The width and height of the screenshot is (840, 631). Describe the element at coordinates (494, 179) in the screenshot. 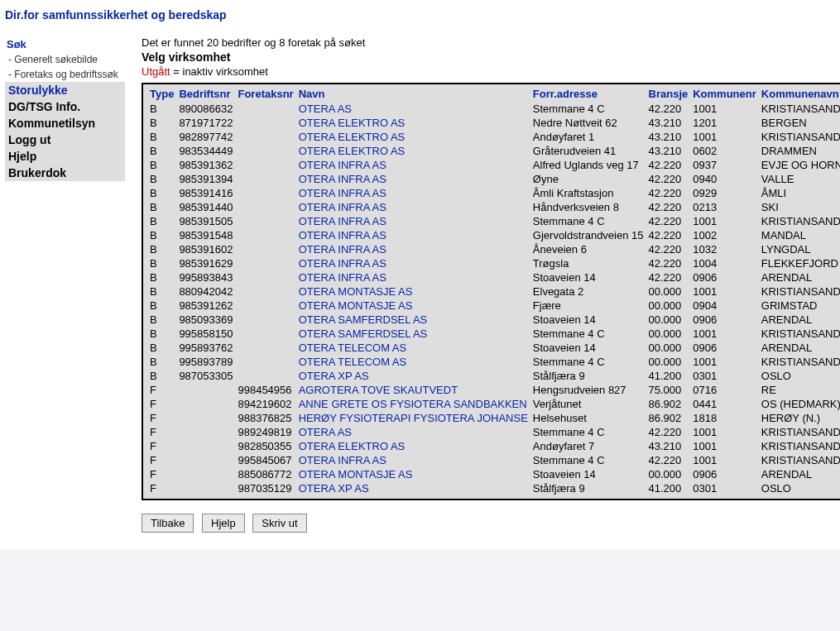

I see `table-row: B985391394OTERA INFRA ASØyne42.2200940VA…` at that location.